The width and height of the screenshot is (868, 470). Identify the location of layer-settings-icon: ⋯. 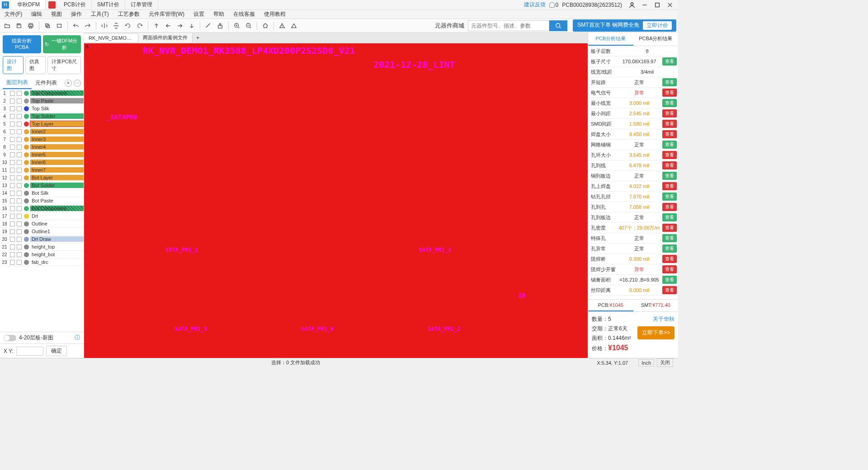
(77, 83).